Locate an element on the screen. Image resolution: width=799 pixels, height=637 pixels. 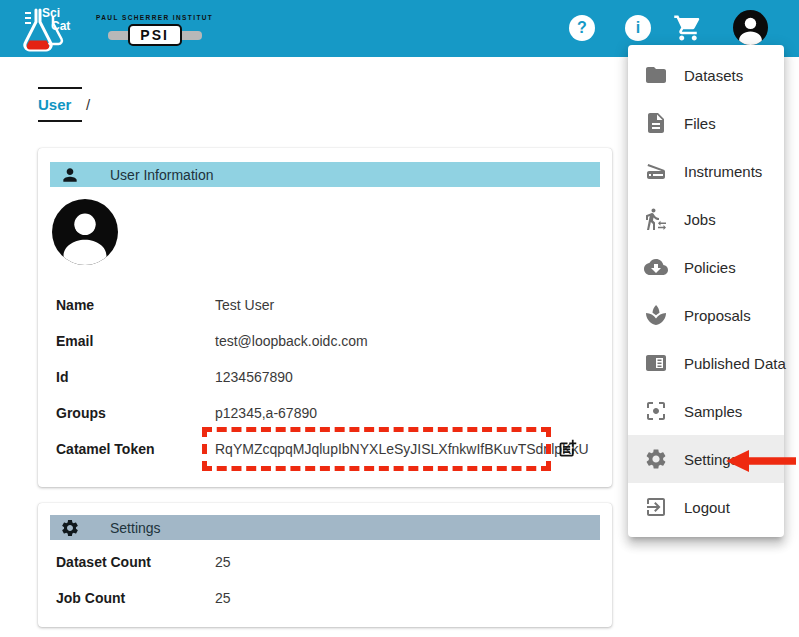
menu-item-label: Jobs is located at coordinates (700, 220).